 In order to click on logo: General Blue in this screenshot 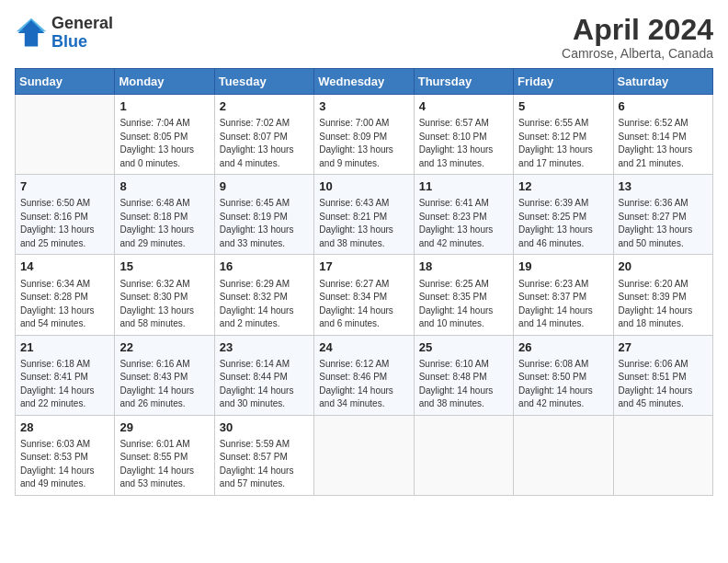, I will do `click(64, 33)`.